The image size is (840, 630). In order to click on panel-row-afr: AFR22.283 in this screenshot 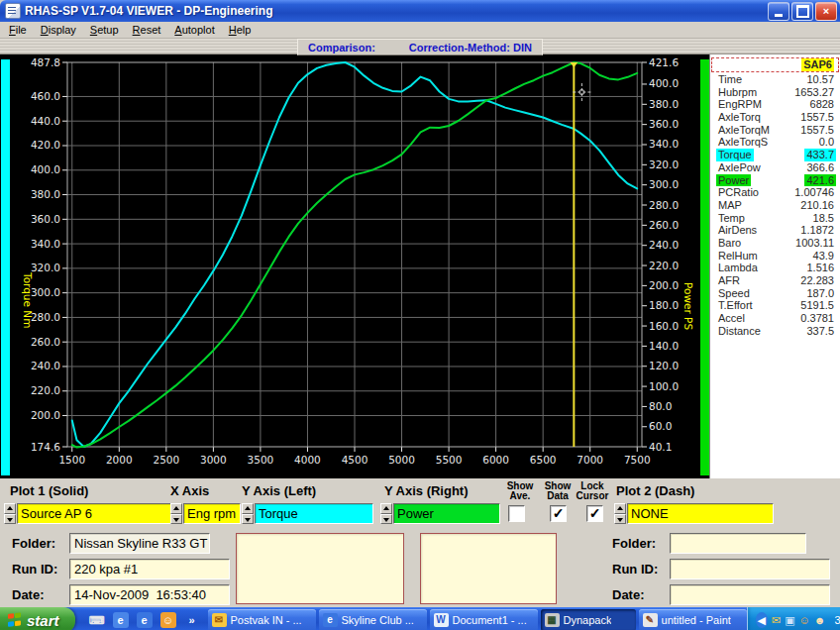, I will do `click(775, 281)`.